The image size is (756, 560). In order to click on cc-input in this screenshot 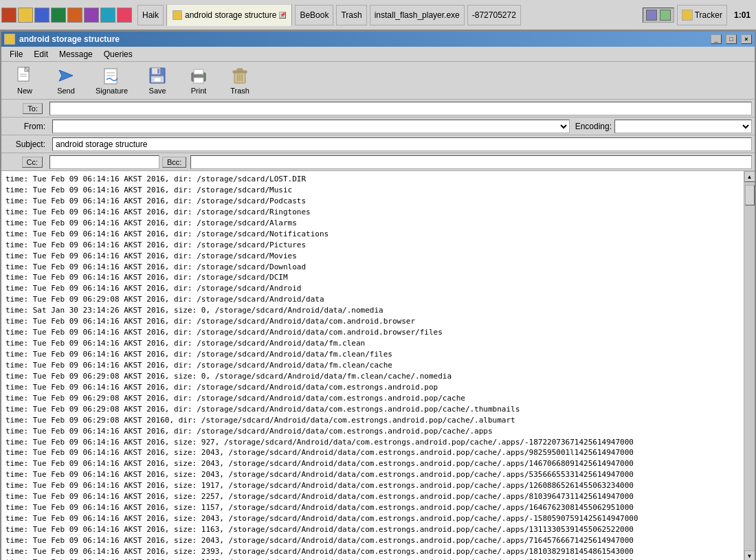, I will do `click(104, 162)`.